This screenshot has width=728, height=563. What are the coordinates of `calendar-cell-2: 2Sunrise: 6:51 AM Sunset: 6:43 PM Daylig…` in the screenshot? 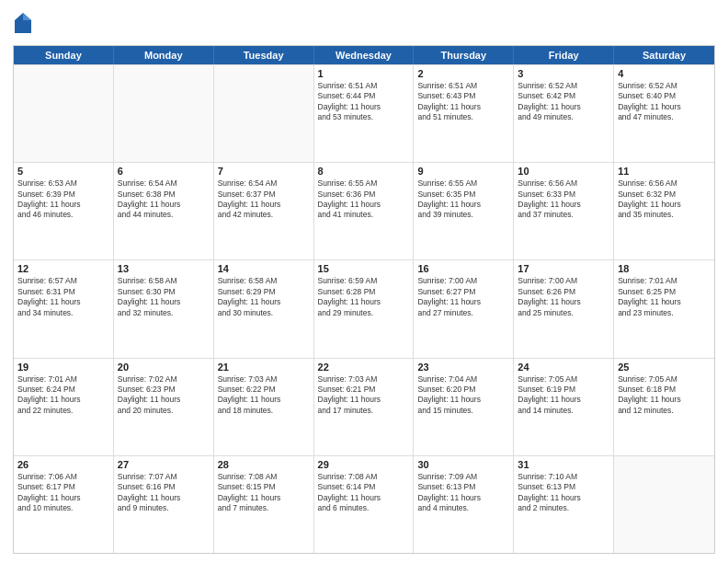 It's located at (463, 114).